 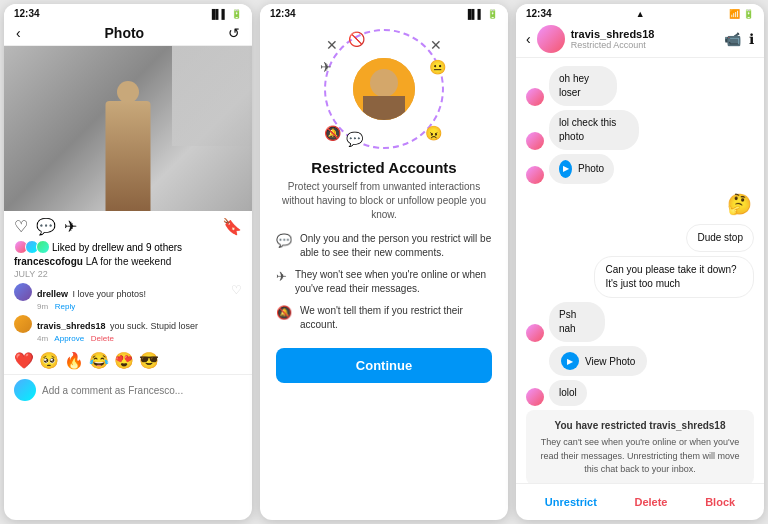 What do you see at coordinates (117, 248) in the screenshot?
I see `likes-text: Liked by drellew and 9 others` at bounding box center [117, 248].